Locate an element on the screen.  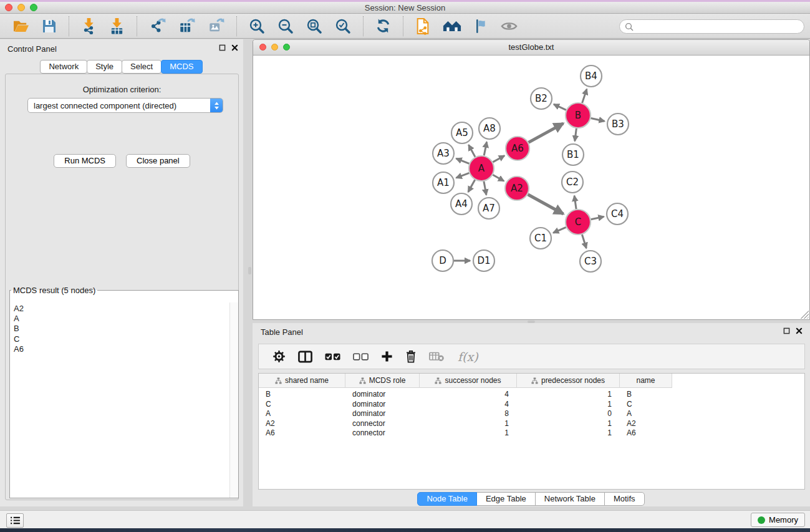
table-row: C dominator 4 1 C is located at coordinates (531, 405).